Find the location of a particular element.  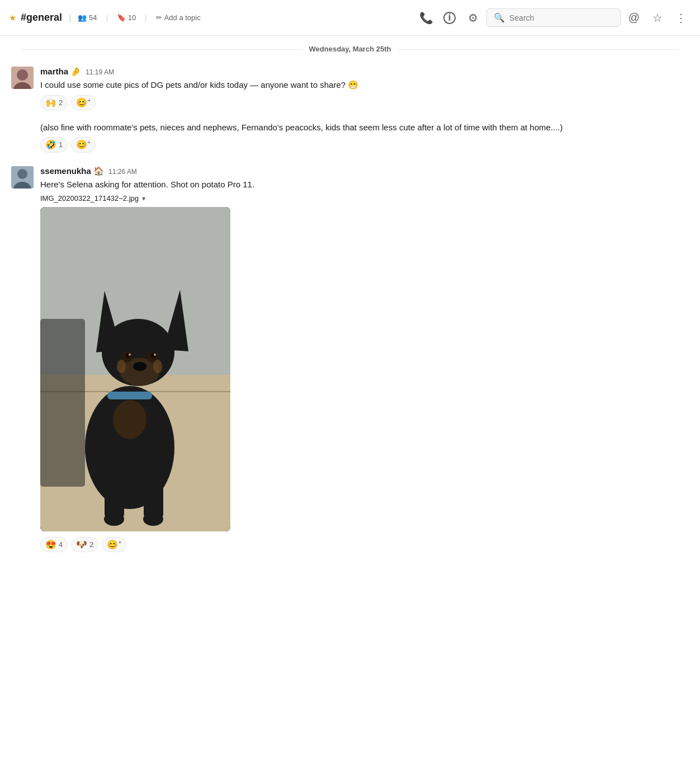

reaction-emoji: 🤣 is located at coordinates (51, 144).